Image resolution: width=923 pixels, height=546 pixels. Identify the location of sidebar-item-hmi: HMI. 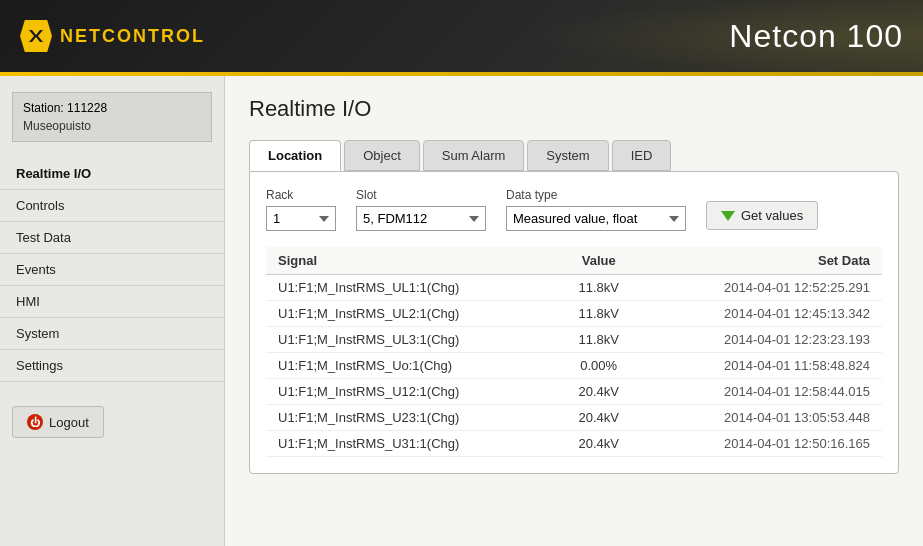
(112, 302).